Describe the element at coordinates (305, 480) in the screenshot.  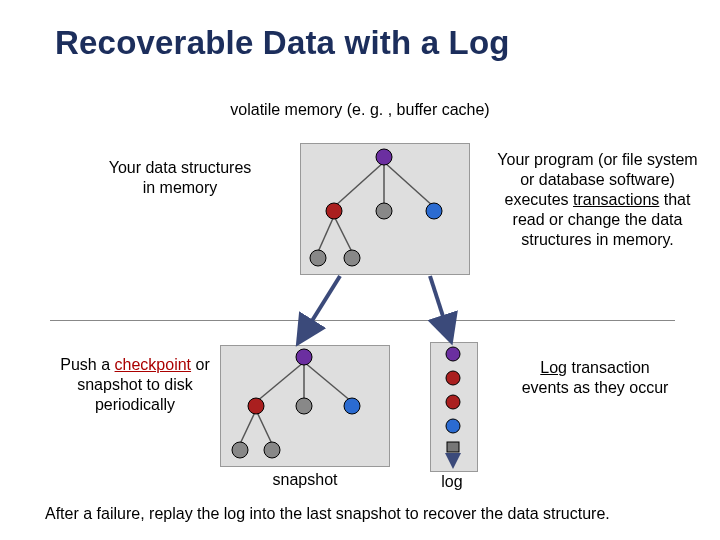
I see `snapshot-caption: snapshot` at that location.